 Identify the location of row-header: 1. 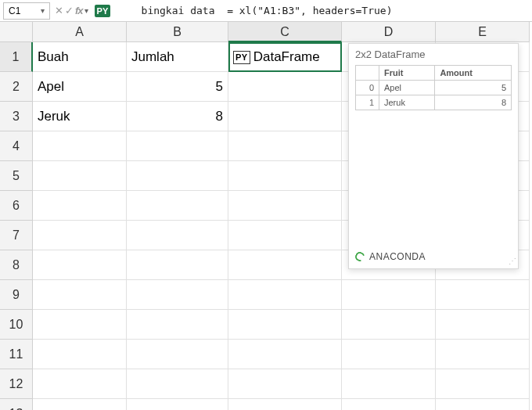
(16, 57).